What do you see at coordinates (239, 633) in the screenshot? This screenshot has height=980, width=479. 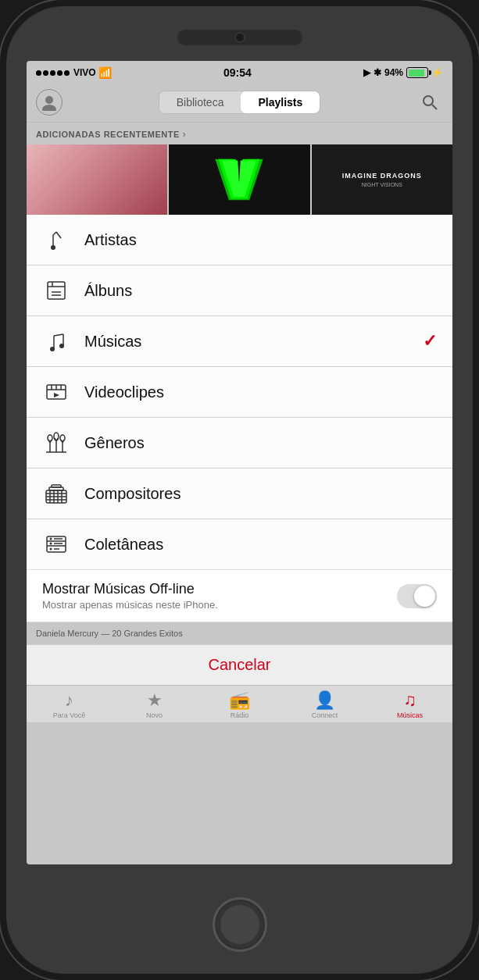 I see `bottom-peek: Daniela Mercury — 20 Grandes Exitos` at bounding box center [239, 633].